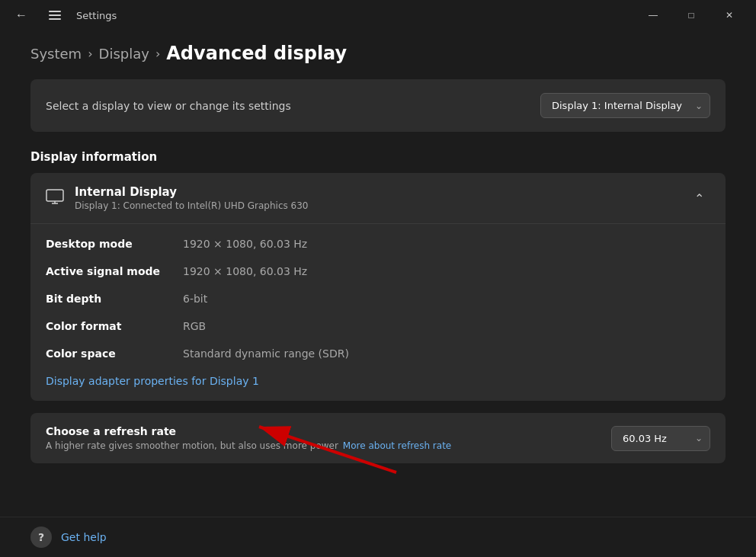  Describe the element at coordinates (168, 106) in the screenshot. I see `select-display-label: Select a display to view or change its s…` at that location.